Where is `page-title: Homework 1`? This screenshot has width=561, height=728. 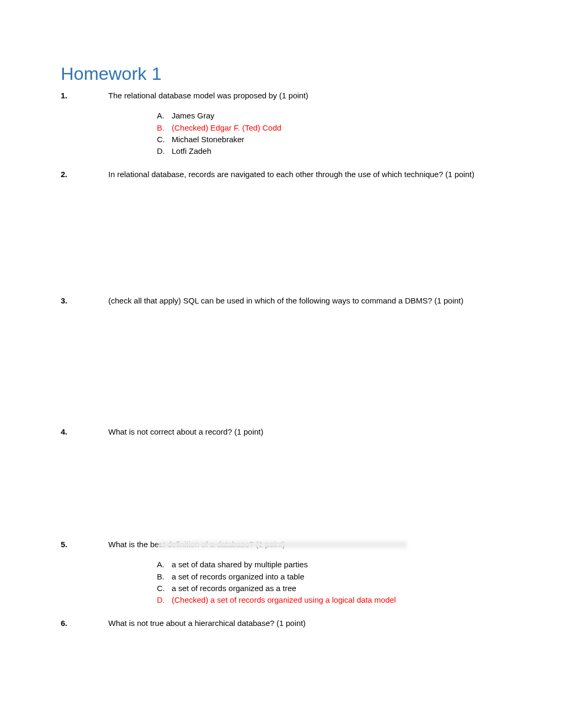
page-title: Homework 1 is located at coordinates (280, 74).